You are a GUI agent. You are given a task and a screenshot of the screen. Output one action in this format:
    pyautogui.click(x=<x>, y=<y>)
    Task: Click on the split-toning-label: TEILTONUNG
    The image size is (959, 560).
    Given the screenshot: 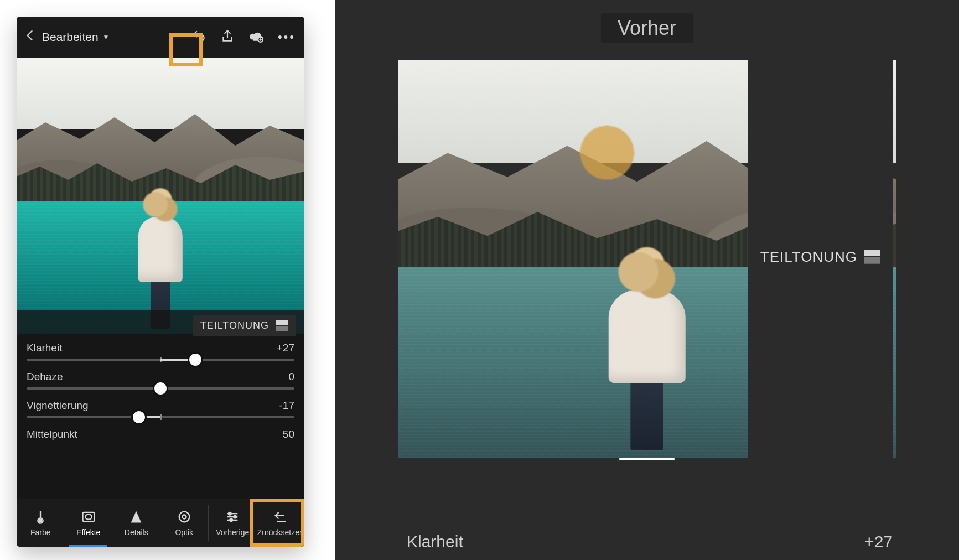 What is the action you would take?
    pyautogui.click(x=235, y=325)
    